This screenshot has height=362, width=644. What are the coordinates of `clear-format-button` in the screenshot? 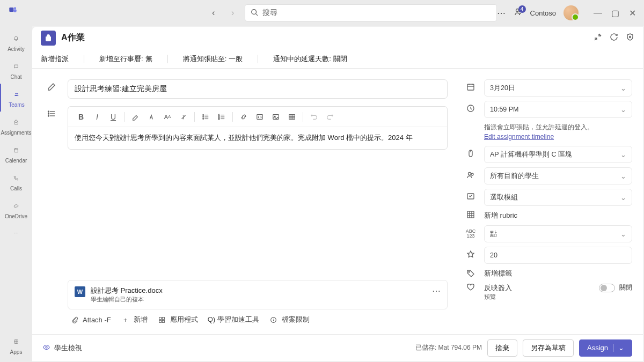 It's located at (184, 117).